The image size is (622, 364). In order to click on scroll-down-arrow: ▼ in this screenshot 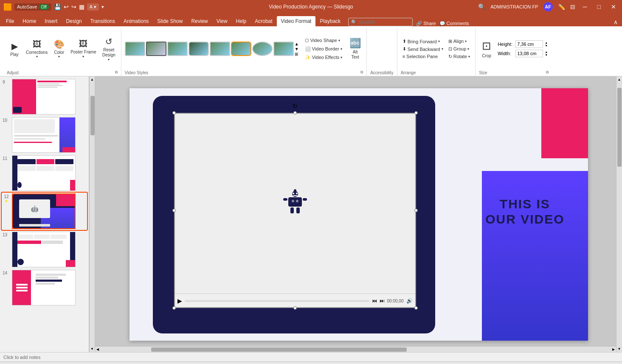, I will do `click(92, 349)`.